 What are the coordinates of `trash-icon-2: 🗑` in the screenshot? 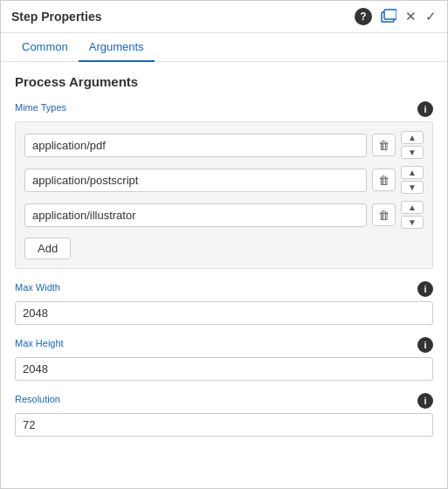 It's located at (384, 180).